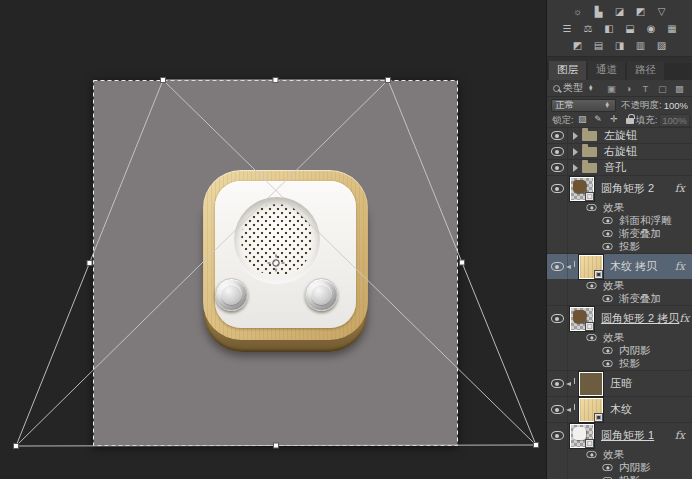 This screenshot has width=692, height=479. Describe the element at coordinates (662, 46) in the screenshot. I see `selective-color-icon: ▨` at that location.